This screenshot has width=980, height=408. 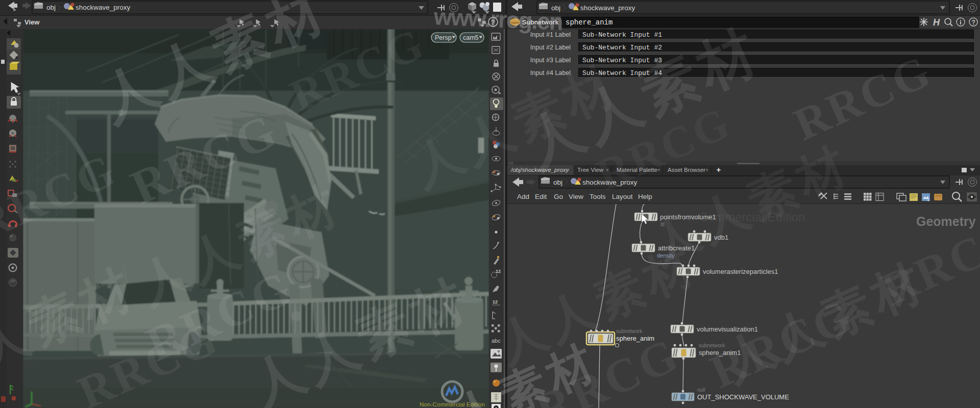 What do you see at coordinates (727, 329) in the screenshot?
I see `svg-text: volumevisualization1` at bounding box center [727, 329].